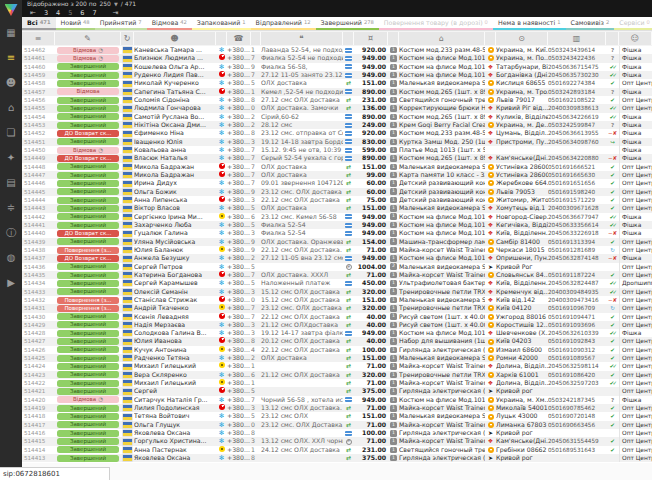 The width and height of the screenshot is (652, 480). I want to click on tracking-number: 0501691093696, so click(577, 325).